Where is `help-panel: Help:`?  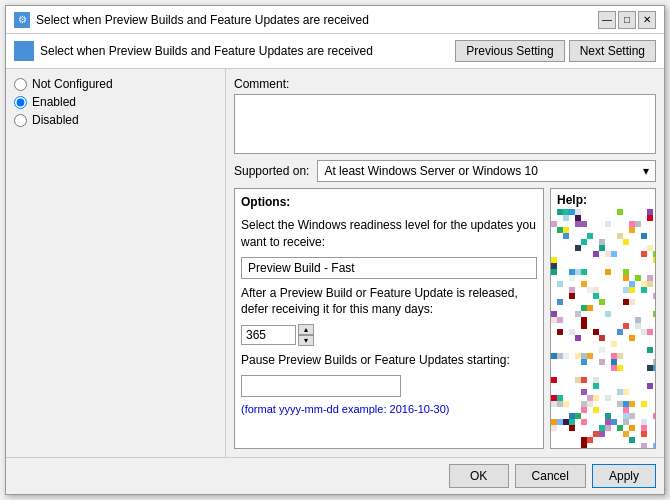 help-panel: Help: is located at coordinates (603, 318).